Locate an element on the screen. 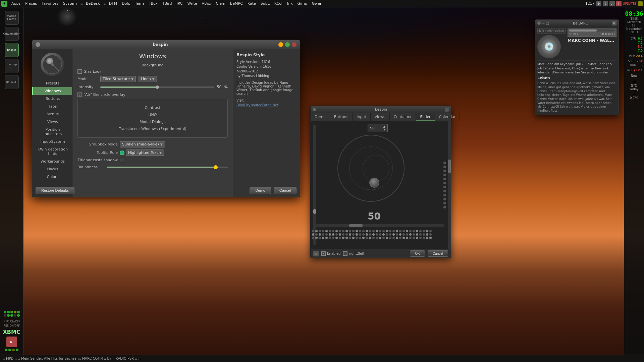 The height and width of the screenshot is (362, 644). demo-corner-btn is located at coordinates (447, 110).